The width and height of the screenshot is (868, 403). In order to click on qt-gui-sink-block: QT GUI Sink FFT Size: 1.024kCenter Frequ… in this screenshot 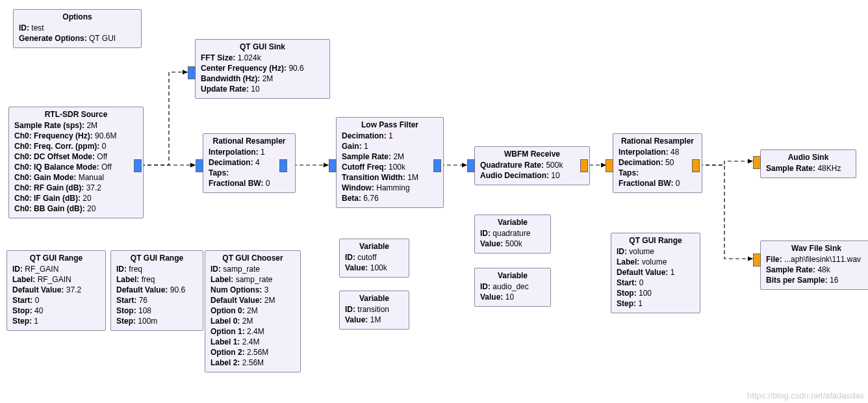, I will do `click(262, 69)`.